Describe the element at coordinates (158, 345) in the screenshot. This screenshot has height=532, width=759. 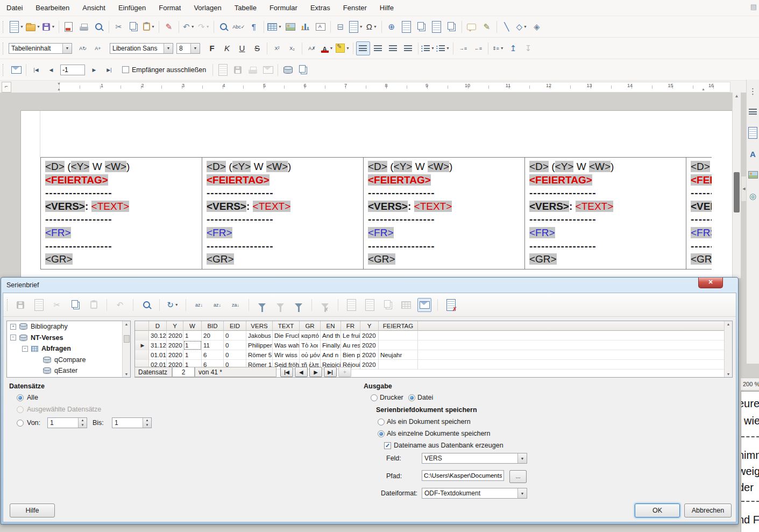
I see `table-cell: 31.12` at that location.